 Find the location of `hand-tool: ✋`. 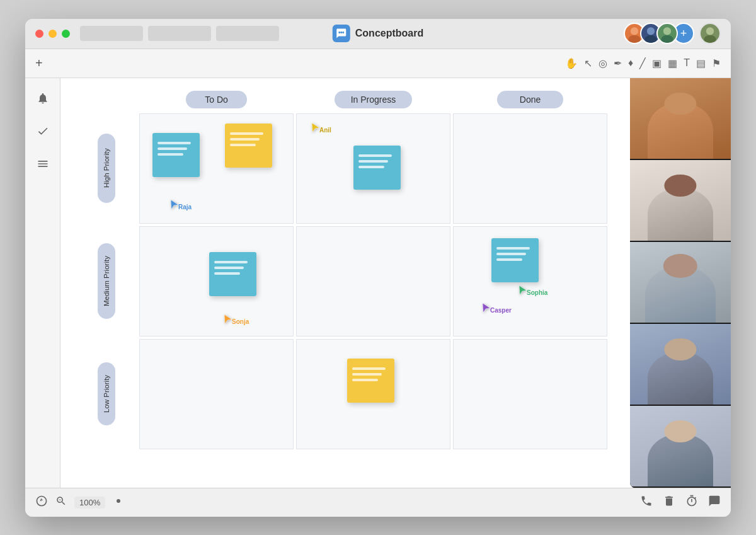

hand-tool: ✋ is located at coordinates (571, 63).